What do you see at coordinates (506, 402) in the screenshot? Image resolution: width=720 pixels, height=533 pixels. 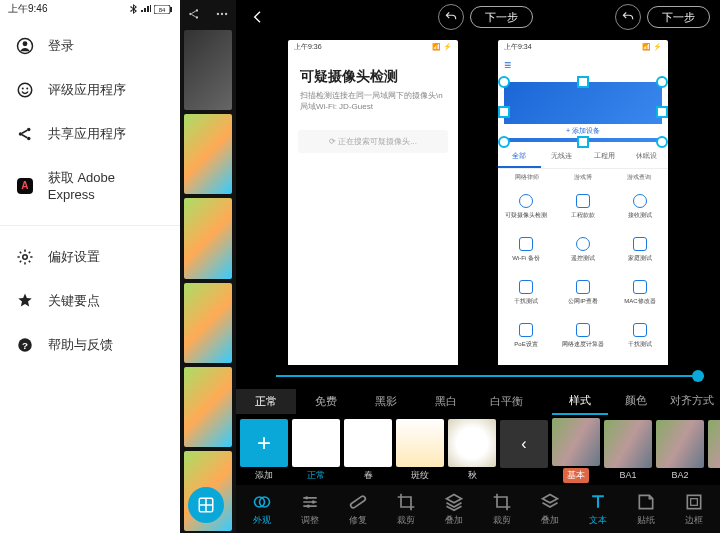 I see `filter-tab: 白平衡` at bounding box center [506, 402].